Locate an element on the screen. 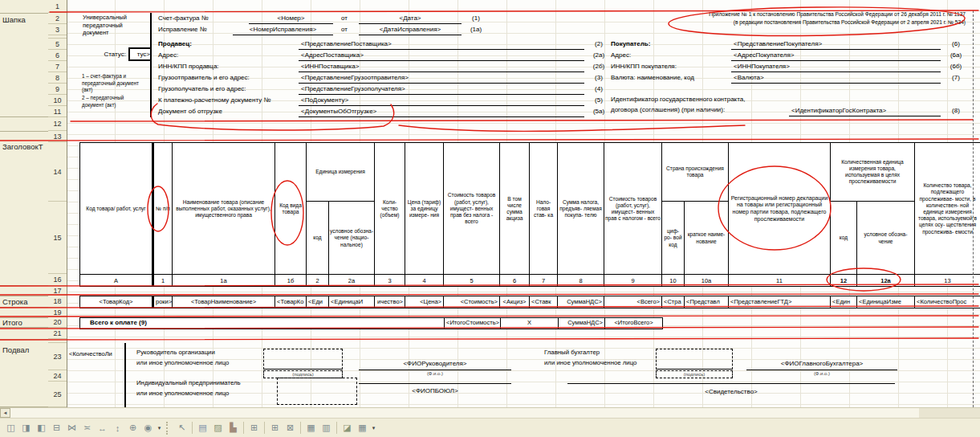 This screenshot has height=437, width=980. row-number: 7 is located at coordinates (58, 67).